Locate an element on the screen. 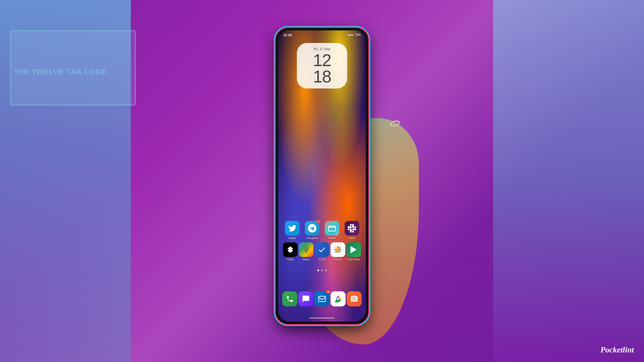  dock-camera is located at coordinates (354, 299).